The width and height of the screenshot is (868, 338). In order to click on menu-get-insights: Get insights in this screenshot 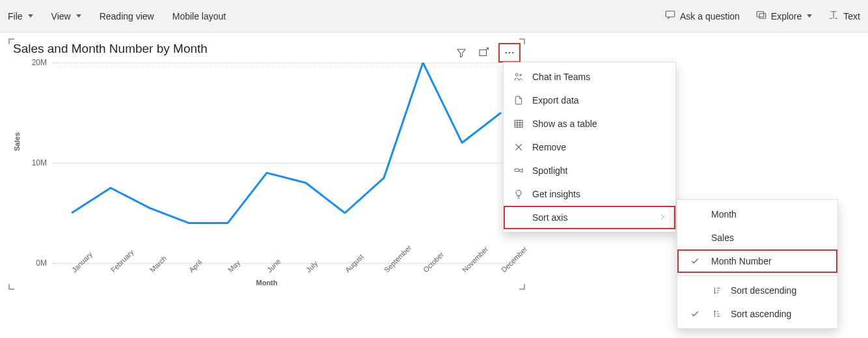, I will do `click(590, 194)`.